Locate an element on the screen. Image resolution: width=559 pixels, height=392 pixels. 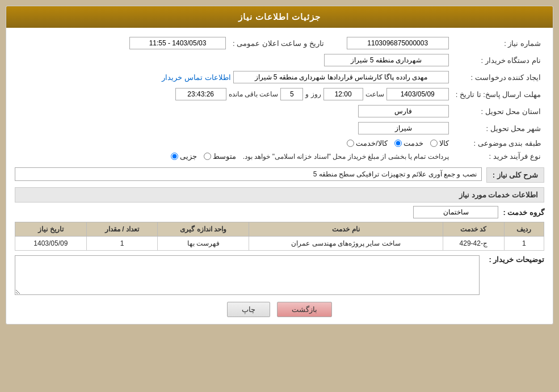
radio-kala-khedmat: کالا/خدمت is located at coordinates (367, 143).